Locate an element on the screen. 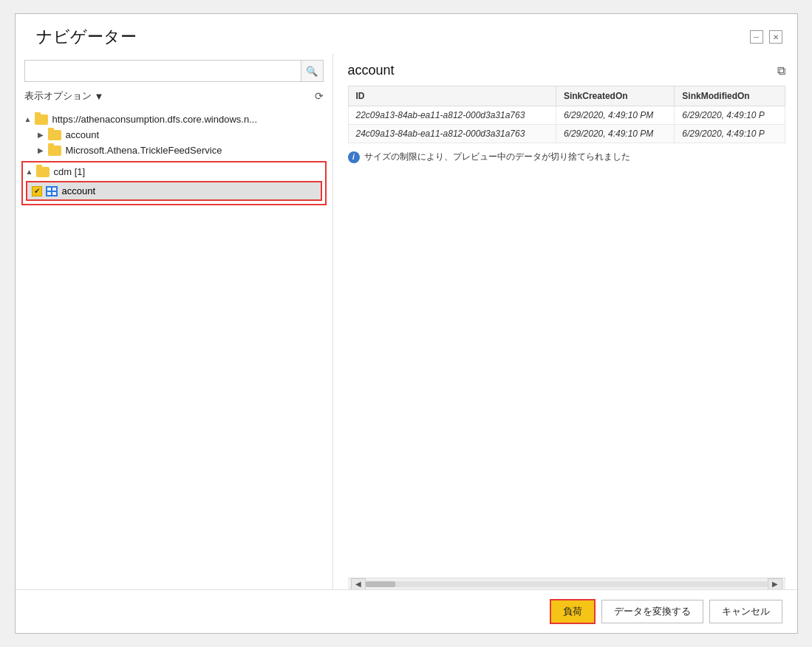 This screenshot has height=647, width=812. window-controls: ─ ✕ is located at coordinates (766, 37).